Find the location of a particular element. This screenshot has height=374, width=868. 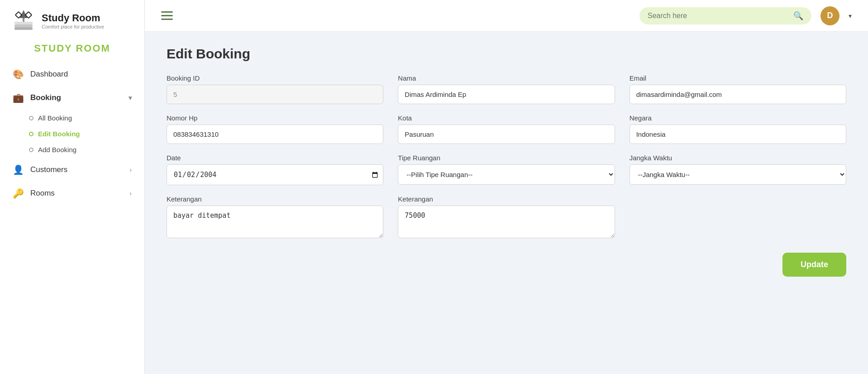

keterangan2-label: Keterangan is located at coordinates (506, 199).